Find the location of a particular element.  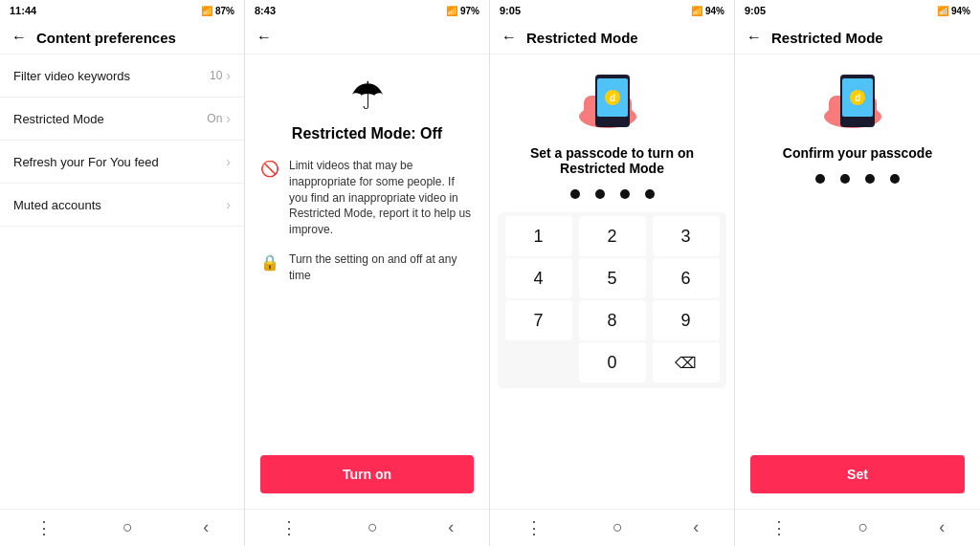

nav-menu-4: ⋮ is located at coordinates (779, 528).